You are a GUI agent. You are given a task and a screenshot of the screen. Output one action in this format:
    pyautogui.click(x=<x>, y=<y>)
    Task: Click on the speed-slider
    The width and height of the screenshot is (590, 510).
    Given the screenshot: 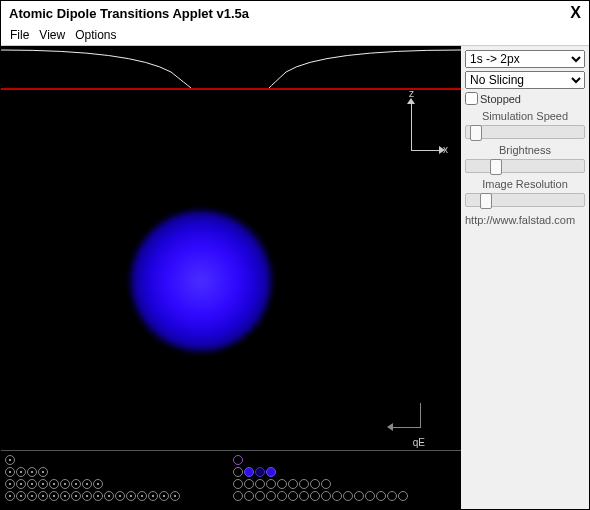 What is the action you would take?
    pyautogui.click(x=525, y=132)
    